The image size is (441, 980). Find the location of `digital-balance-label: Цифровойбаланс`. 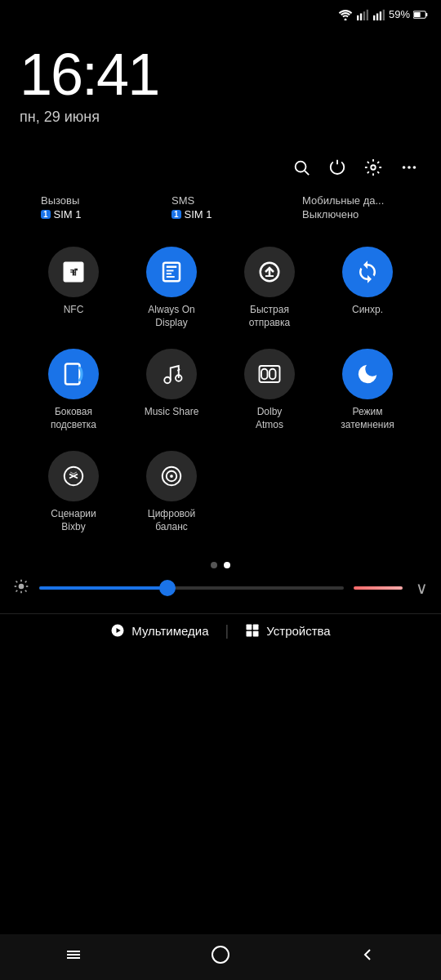

digital-balance-label: Цифровойбаланс is located at coordinates (172, 521).